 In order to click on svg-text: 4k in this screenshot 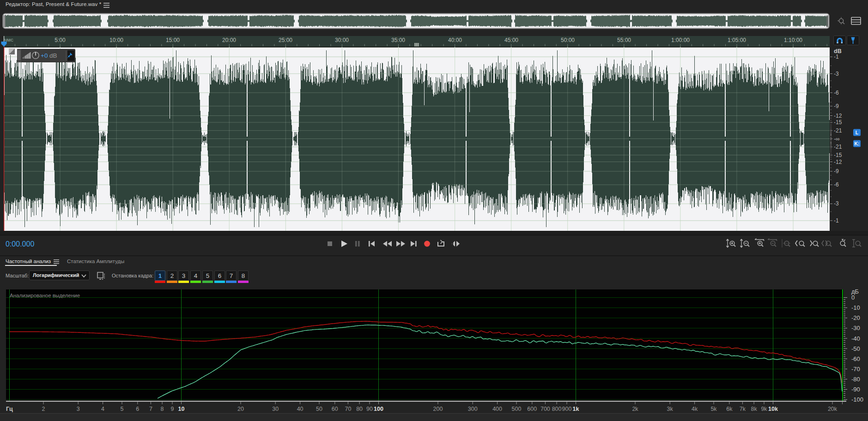, I will do `click(695, 409)`.